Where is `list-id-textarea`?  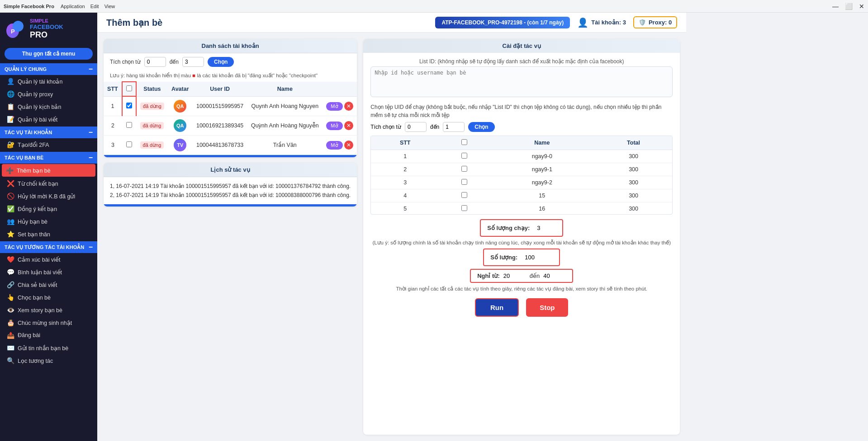 list-id-textarea is located at coordinates (522, 82).